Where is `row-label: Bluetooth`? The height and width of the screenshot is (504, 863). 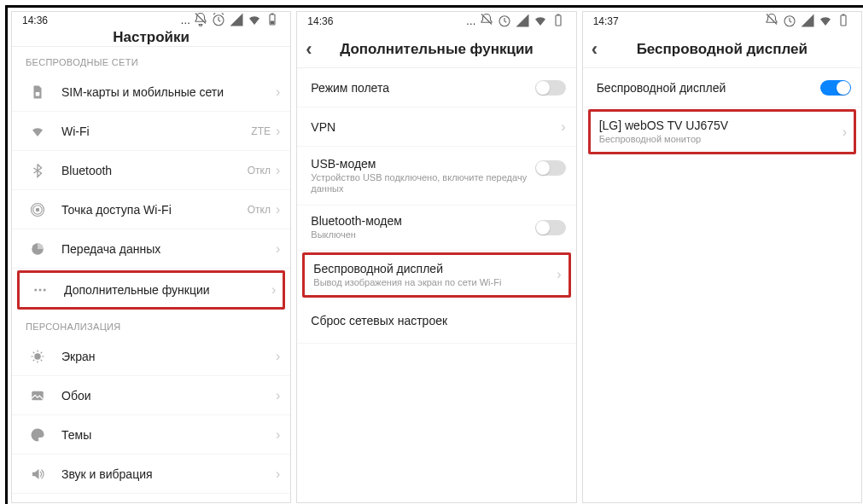 row-label: Bluetooth is located at coordinates (155, 171).